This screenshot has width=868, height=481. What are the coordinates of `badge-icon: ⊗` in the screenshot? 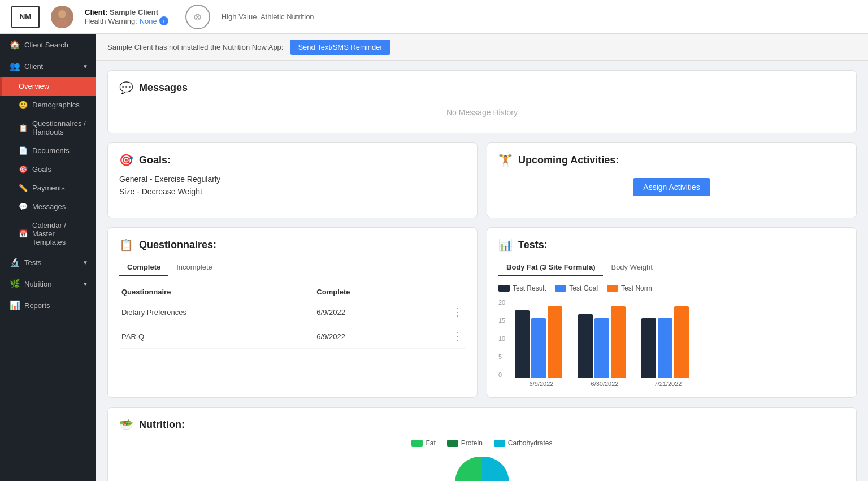 It's located at (198, 17).